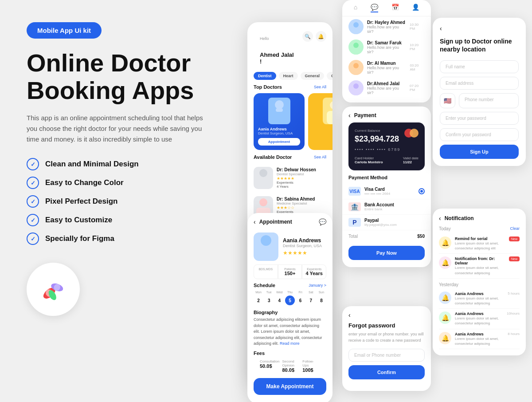 The height and width of the screenshot is (402, 532). Describe the element at coordinates (276, 222) in the screenshot. I see `appt-title: Appointment` at that location.